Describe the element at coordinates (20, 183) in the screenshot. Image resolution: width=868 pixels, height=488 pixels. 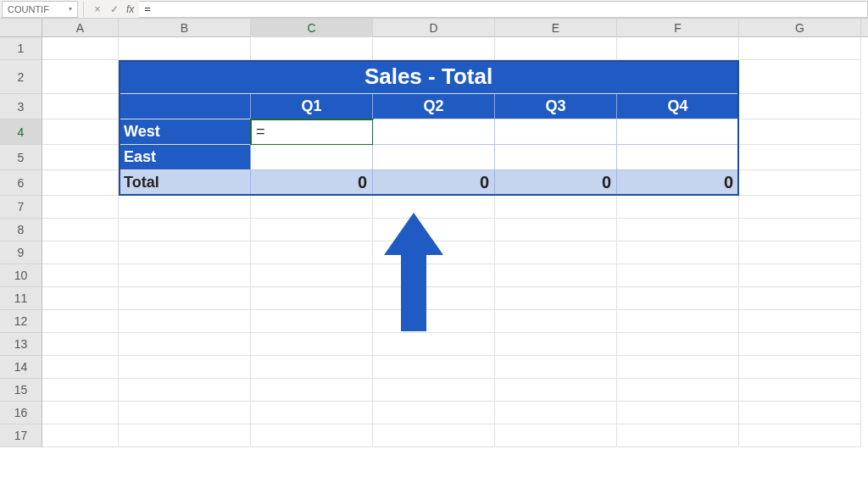
I see `row-header-6: 6` at that location.